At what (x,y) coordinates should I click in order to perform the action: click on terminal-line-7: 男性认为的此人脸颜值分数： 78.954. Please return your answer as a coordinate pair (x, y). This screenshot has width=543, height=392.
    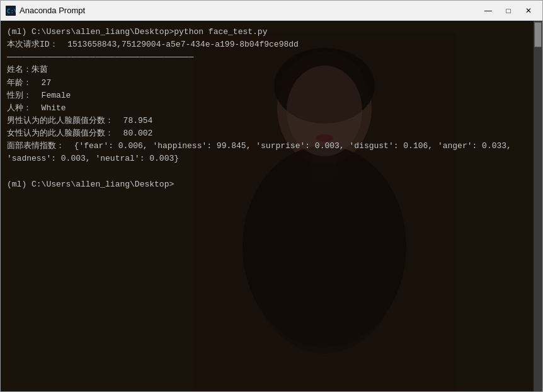
    Looking at the image, I should click on (272, 121).